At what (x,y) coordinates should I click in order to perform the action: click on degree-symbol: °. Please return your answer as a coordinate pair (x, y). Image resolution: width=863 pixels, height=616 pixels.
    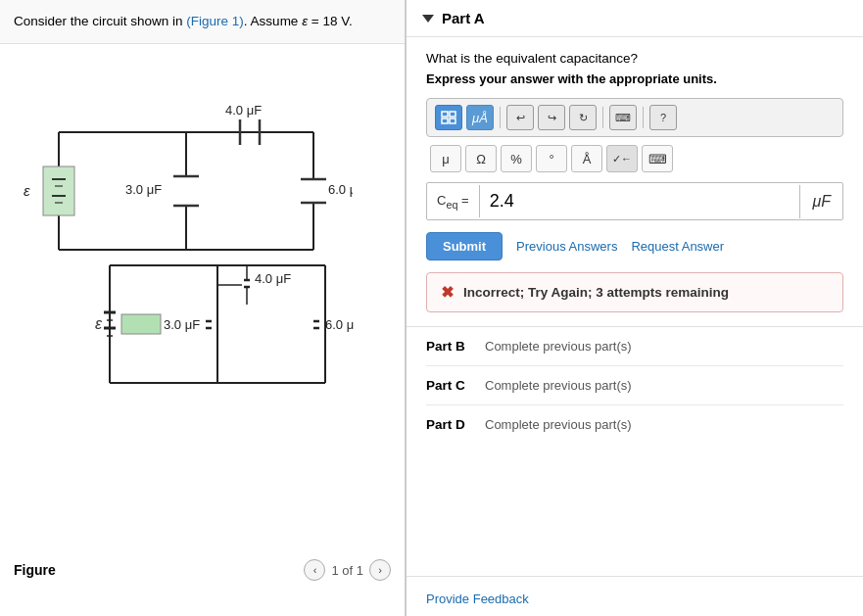
    Looking at the image, I should click on (551, 159).